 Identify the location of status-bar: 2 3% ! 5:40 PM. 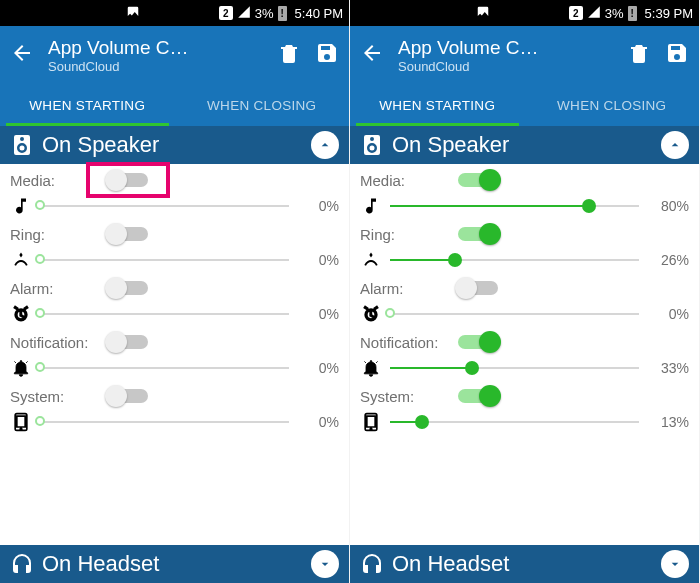
(174, 13).